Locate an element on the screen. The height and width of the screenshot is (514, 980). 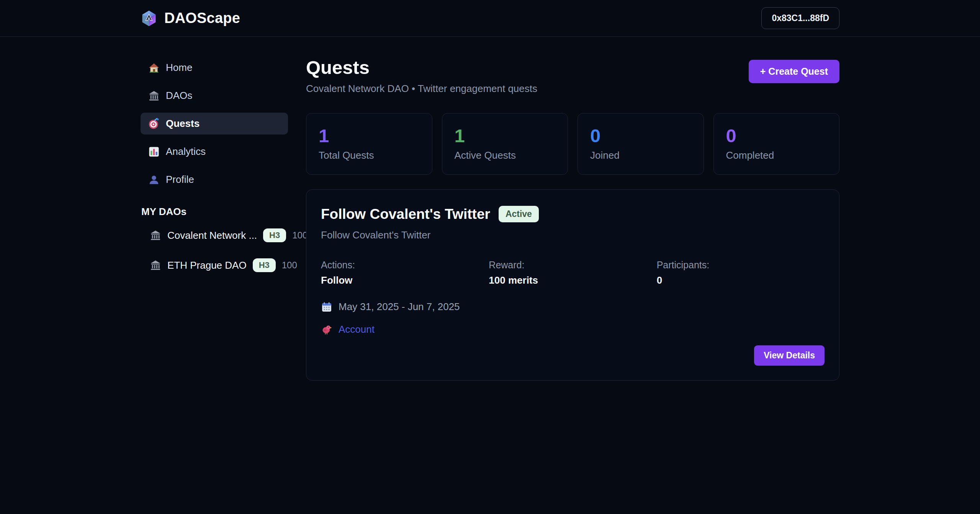
field-value: 100 merits is located at coordinates (573, 281).